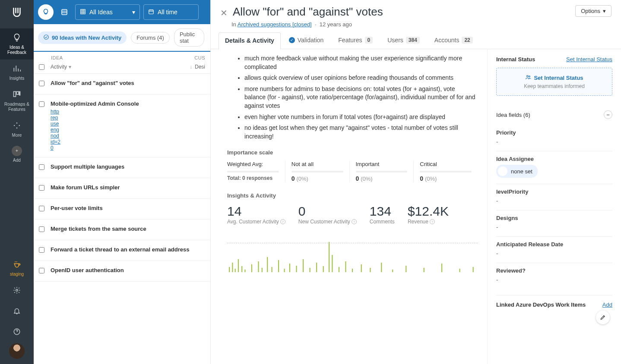  Describe the element at coordinates (46, 38) in the screenshot. I see `check-circle-icon` at that location.